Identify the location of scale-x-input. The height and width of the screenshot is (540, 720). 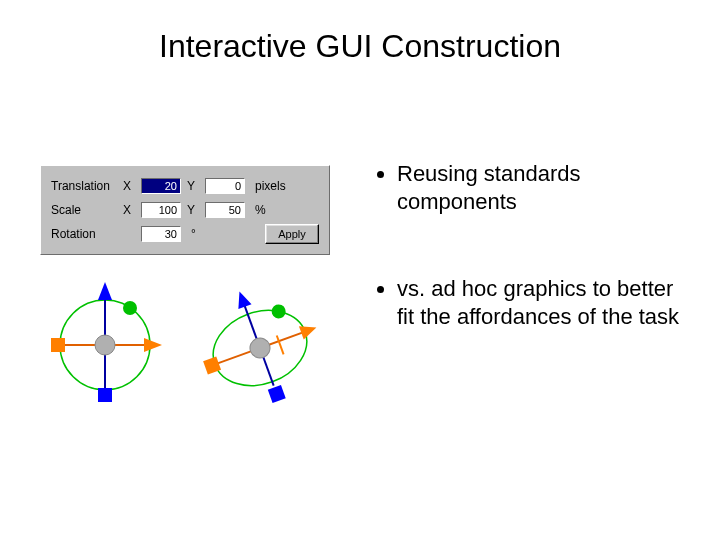
(161, 210).